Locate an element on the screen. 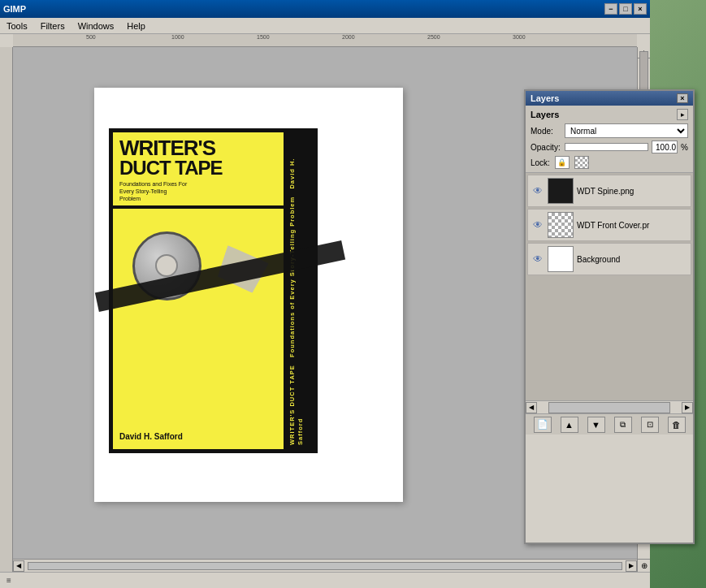 This screenshot has width=706, height=588. layers-scroll-left: ◀ is located at coordinates (531, 408).